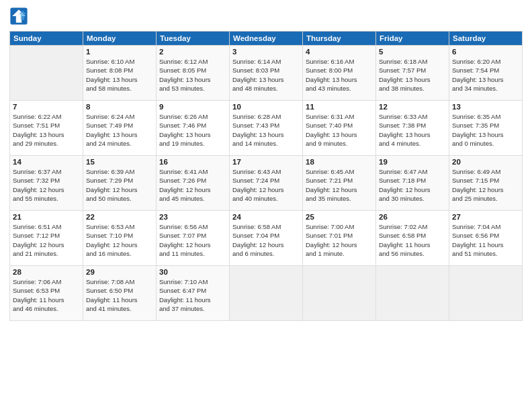  I want to click on day-cell: 21Sunrise: 6:51 AM Sunset: 7:12 PM Dayli…, so click(47, 238).